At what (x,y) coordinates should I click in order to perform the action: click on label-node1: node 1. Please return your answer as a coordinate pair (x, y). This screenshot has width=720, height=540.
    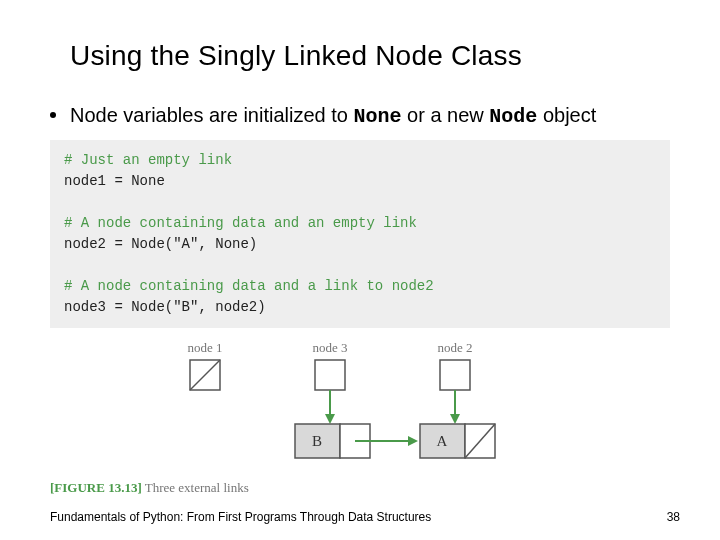
    Looking at the image, I should click on (204, 348).